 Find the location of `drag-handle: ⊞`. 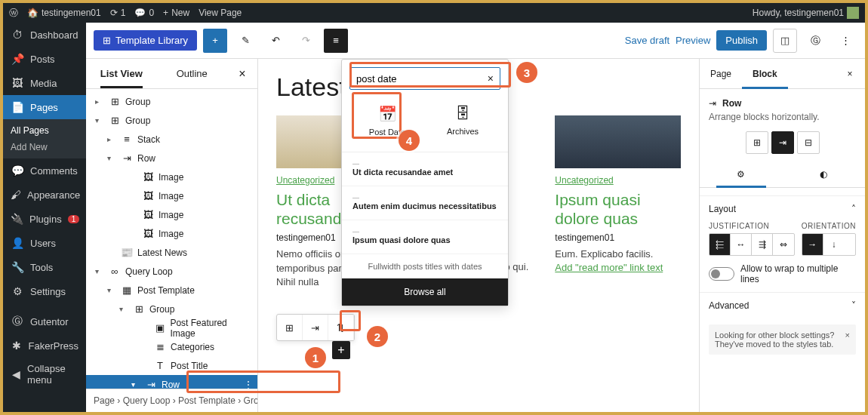

drag-handle: ⊞ is located at coordinates (290, 327).